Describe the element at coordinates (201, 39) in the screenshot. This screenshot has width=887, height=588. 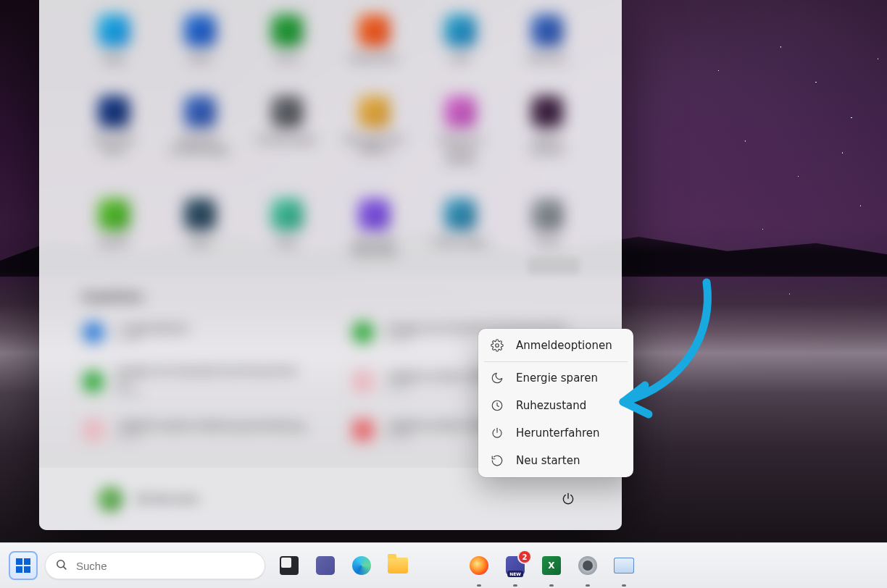
I see `app-tile: Word` at that location.